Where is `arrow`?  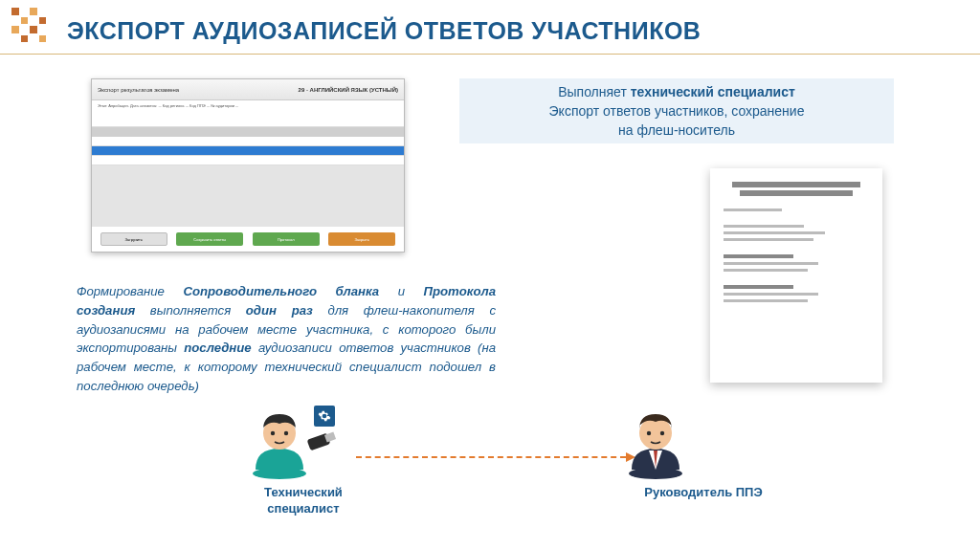 arrow is located at coordinates (491, 457).